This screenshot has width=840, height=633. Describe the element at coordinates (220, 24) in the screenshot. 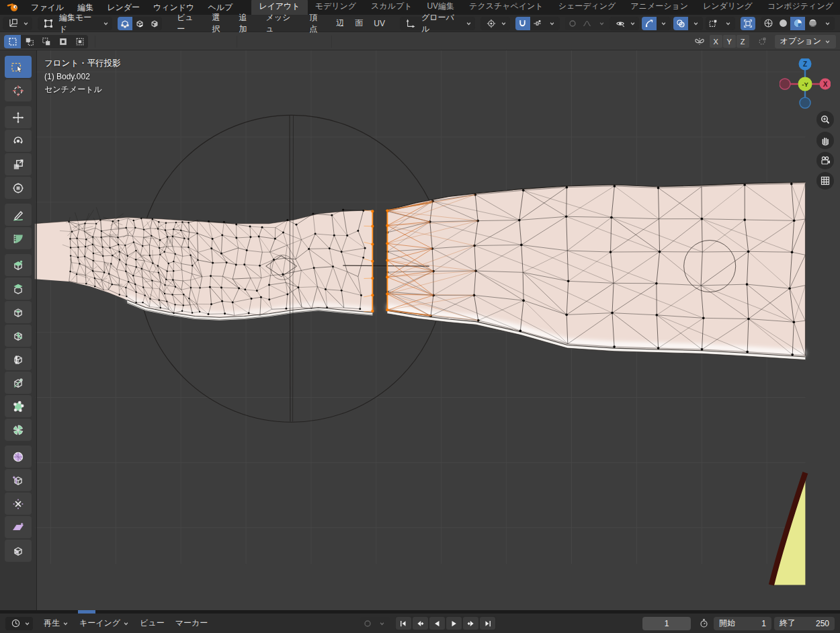

I see `viewport-menu-選択: 選択` at that location.